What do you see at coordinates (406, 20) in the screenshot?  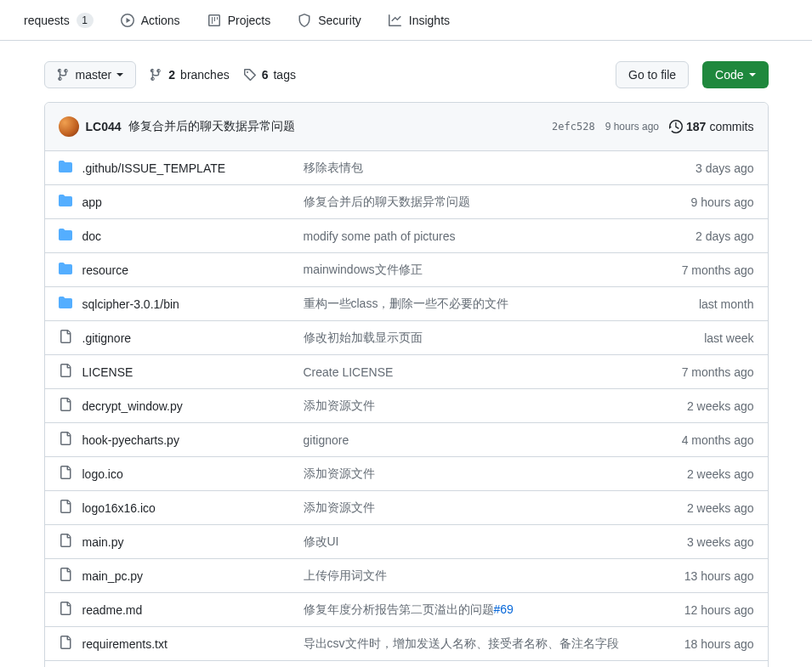 I see `repo-nav: requests 1 Actions Projects Security Ins…` at bounding box center [406, 20].